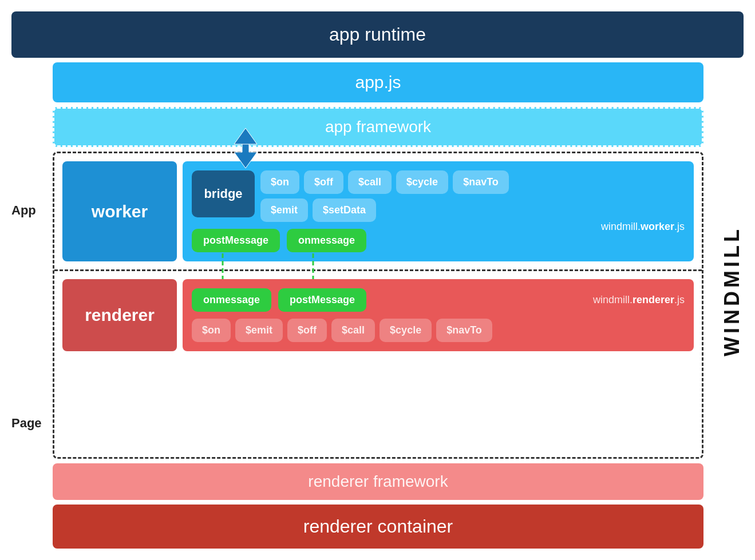  Describe the element at coordinates (120, 315) in the screenshot. I see `renderer-label: renderer` at that location.